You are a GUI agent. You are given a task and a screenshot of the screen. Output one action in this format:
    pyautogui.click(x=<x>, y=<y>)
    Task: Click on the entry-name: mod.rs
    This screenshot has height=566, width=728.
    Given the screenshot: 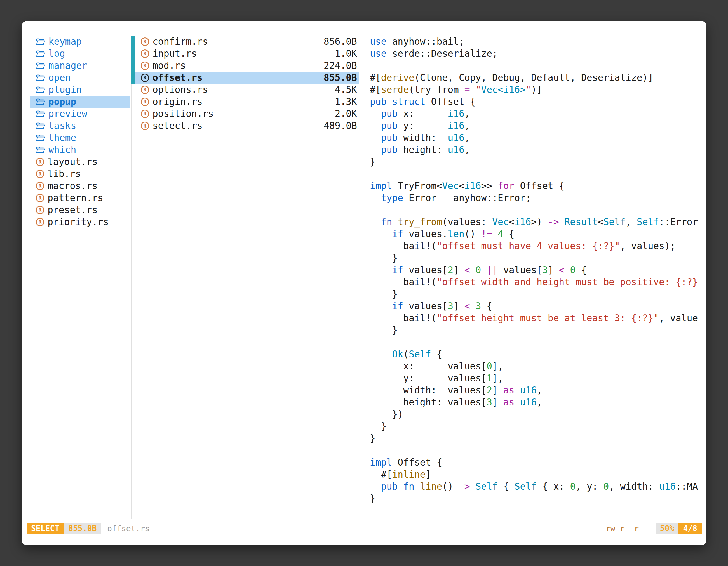 What is the action you would take?
    pyautogui.click(x=169, y=65)
    